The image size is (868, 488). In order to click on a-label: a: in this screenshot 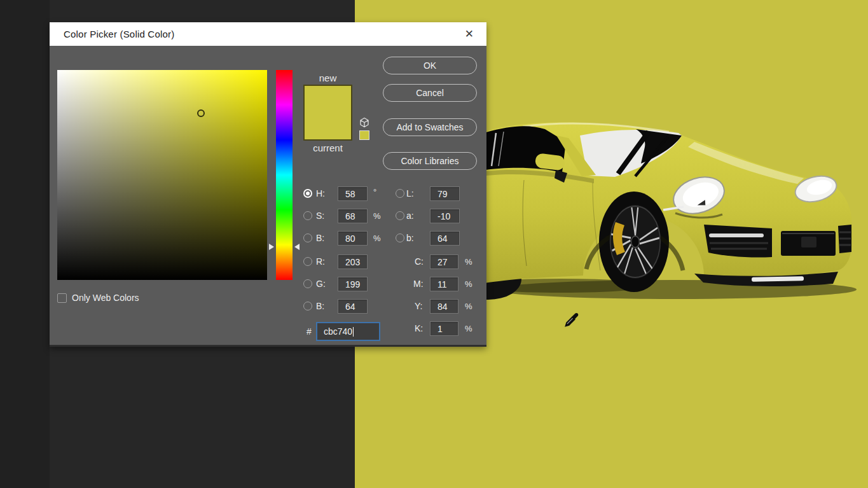, I will do `click(410, 216)`.